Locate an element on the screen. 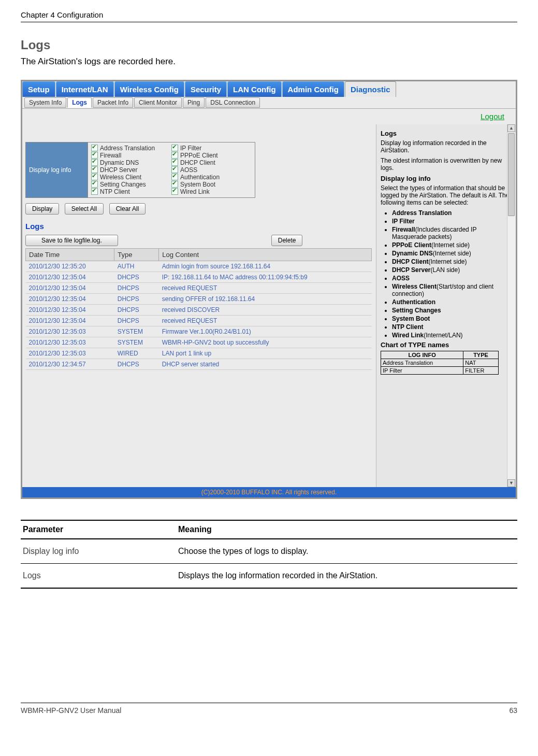 The width and height of the screenshot is (538, 756). page-number: 63 is located at coordinates (513, 710).